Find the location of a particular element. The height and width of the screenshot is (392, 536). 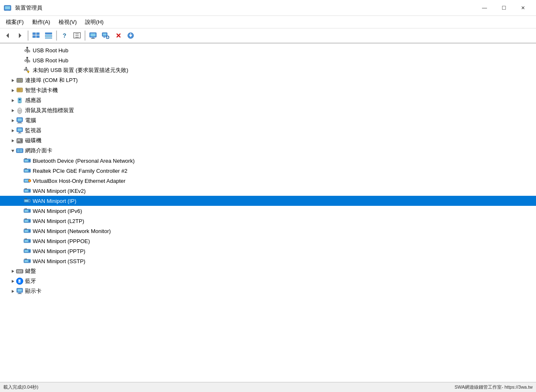

tree-item: 智慧卡讀卡機 is located at coordinates (268, 90).